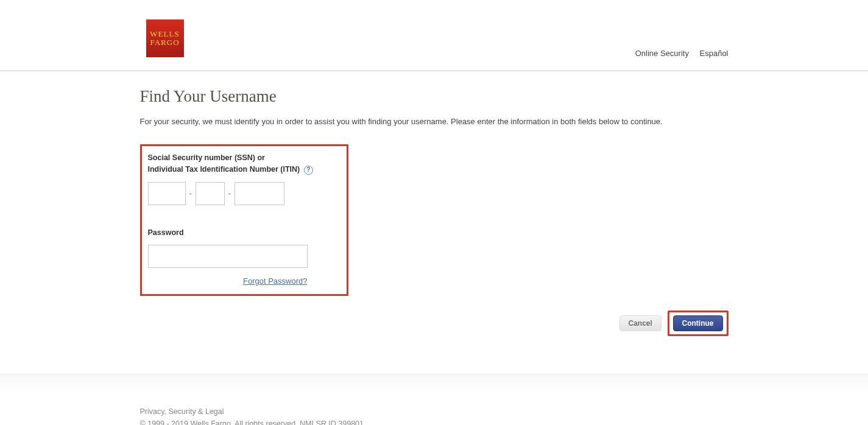  I want to click on ssn-label: Social Security number (SSN) or Individu…, so click(244, 164).